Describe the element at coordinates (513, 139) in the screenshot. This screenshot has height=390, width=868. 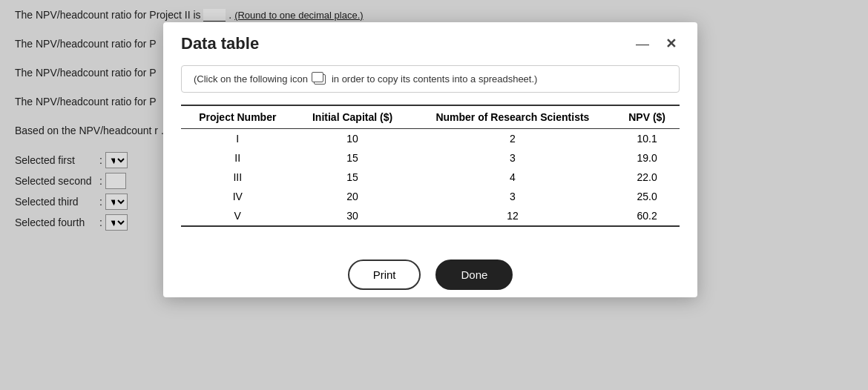
I see `cell-scientists: 2` at that location.